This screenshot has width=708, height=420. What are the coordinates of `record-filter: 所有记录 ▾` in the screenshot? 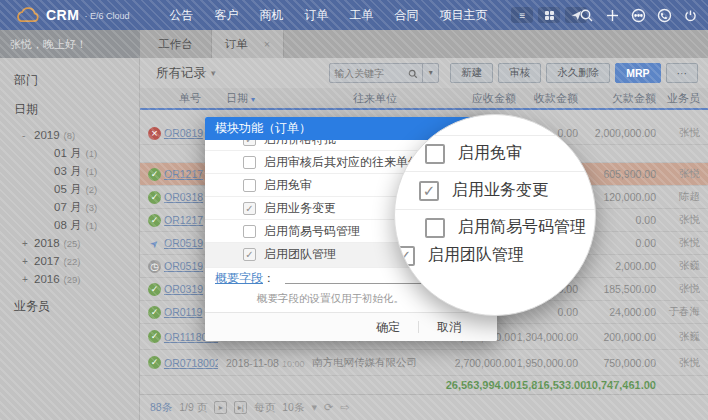 It's located at (186, 74).